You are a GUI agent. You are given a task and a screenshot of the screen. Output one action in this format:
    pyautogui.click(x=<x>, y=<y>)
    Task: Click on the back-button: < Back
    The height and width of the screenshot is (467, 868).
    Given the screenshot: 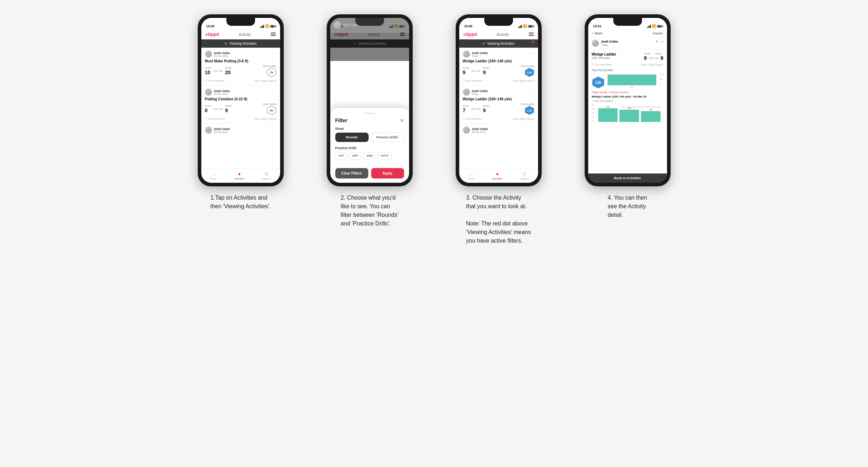 What is the action you would take?
    pyautogui.click(x=598, y=33)
    